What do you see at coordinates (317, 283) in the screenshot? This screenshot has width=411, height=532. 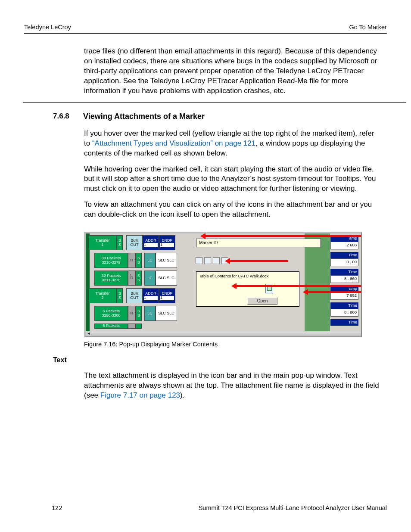 I see `background-band` at bounding box center [317, 283].